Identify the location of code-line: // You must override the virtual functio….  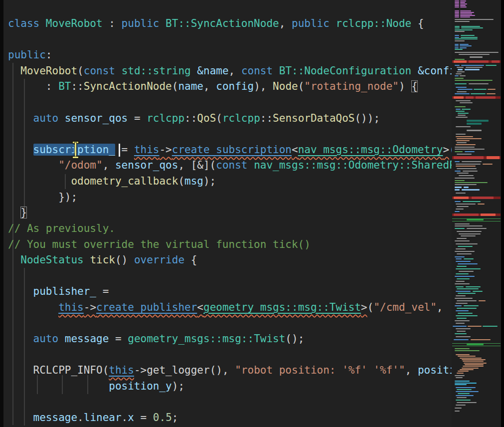
(230, 245).